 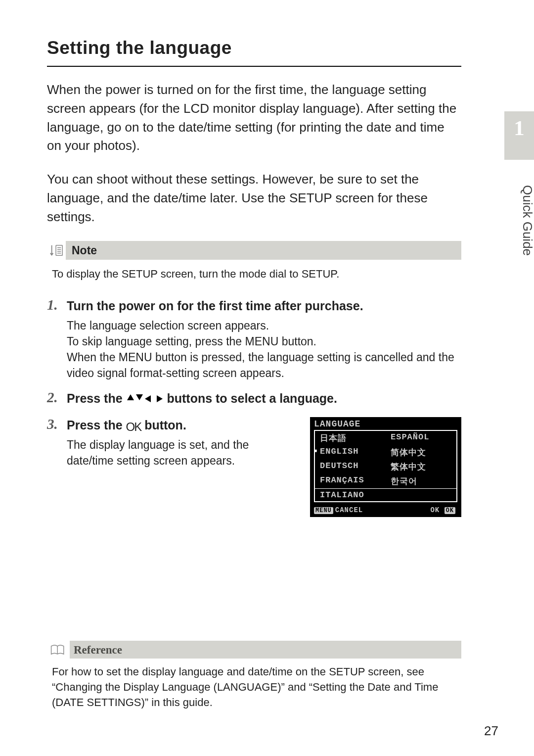 What do you see at coordinates (254, 400) in the screenshot?
I see `step-2: 2. Press the buttons to select a languag…` at bounding box center [254, 400].